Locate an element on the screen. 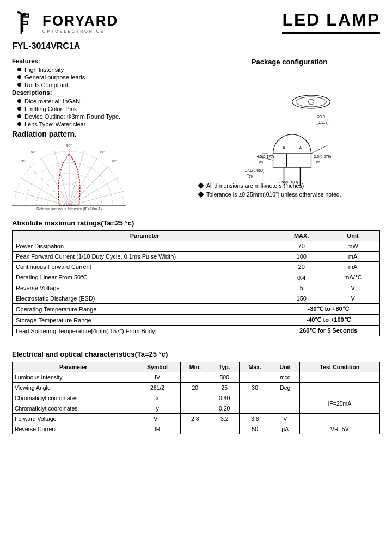 This screenshot has height=551, width=392. svg-text: 17.0(0.669) is located at coordinates (255, 170).